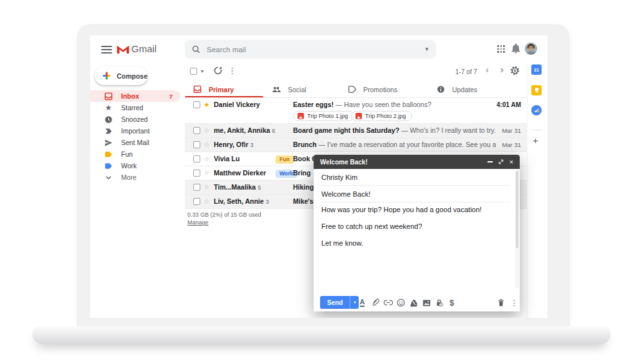 This screenshot has width=644, height=363. What do you see at coordinates (218, 71) in the screenshot?
I see `refresh-icon` at bounding box center [218, 71].